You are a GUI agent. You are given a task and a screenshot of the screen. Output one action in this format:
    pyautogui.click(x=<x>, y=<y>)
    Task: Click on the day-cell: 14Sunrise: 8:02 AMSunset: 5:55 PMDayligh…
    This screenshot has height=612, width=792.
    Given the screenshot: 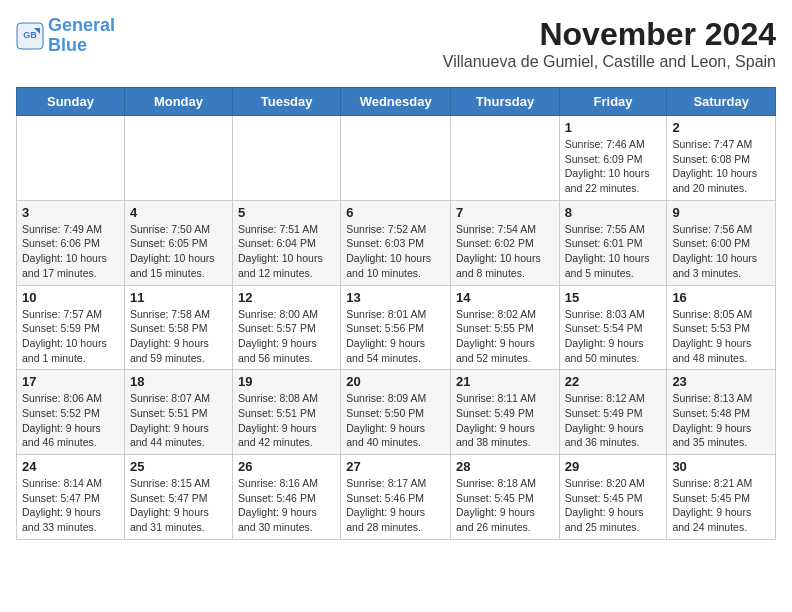 What is the action you would take?
    pyautogui.click(x=506, y=328)
    